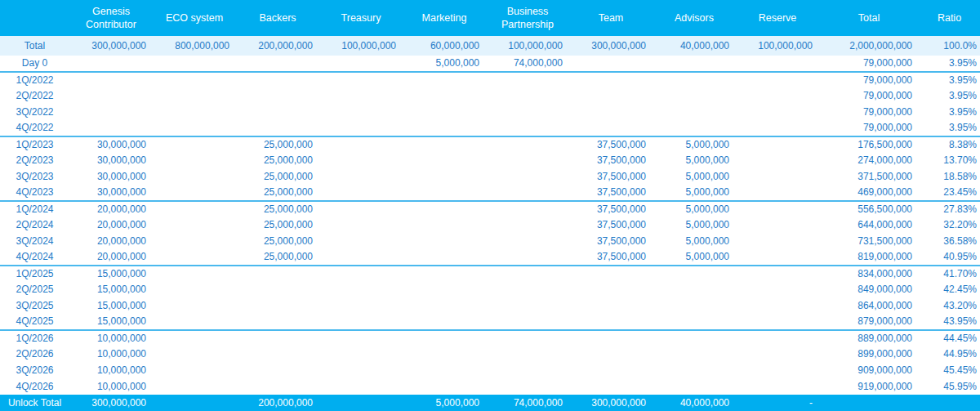 This screenshot has width=980, height=411. I want to click on column-header-reserve: Reserve, so click(777, 18).